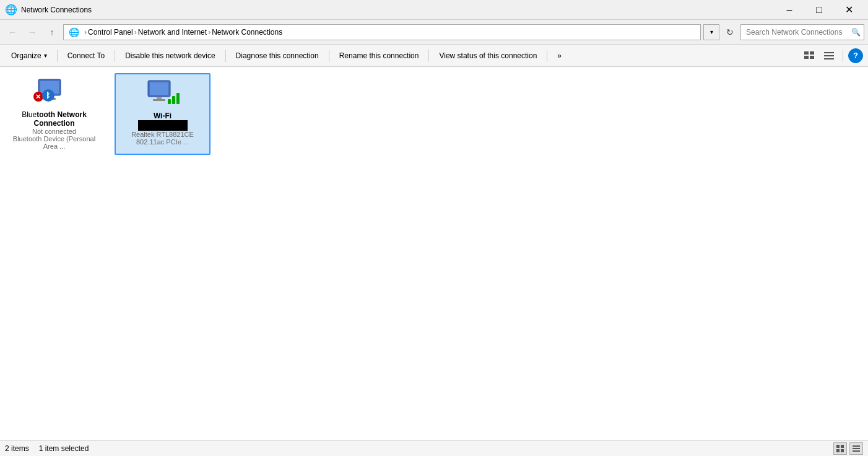  I want to click on path-dropdown-button: ▾, so click(711, 32).